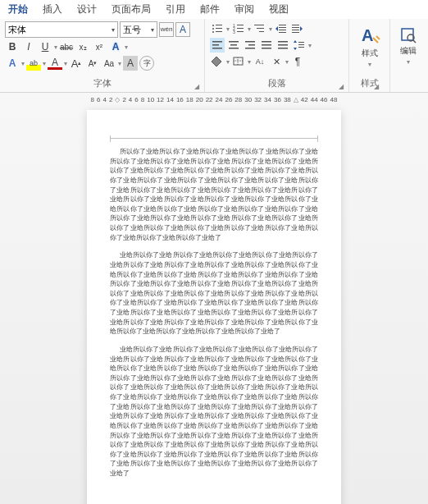 The image size is (428, 504). Describe the element at coordinates (52, 10) in the screenshot. I see `tab-insert: 插入` at that location.